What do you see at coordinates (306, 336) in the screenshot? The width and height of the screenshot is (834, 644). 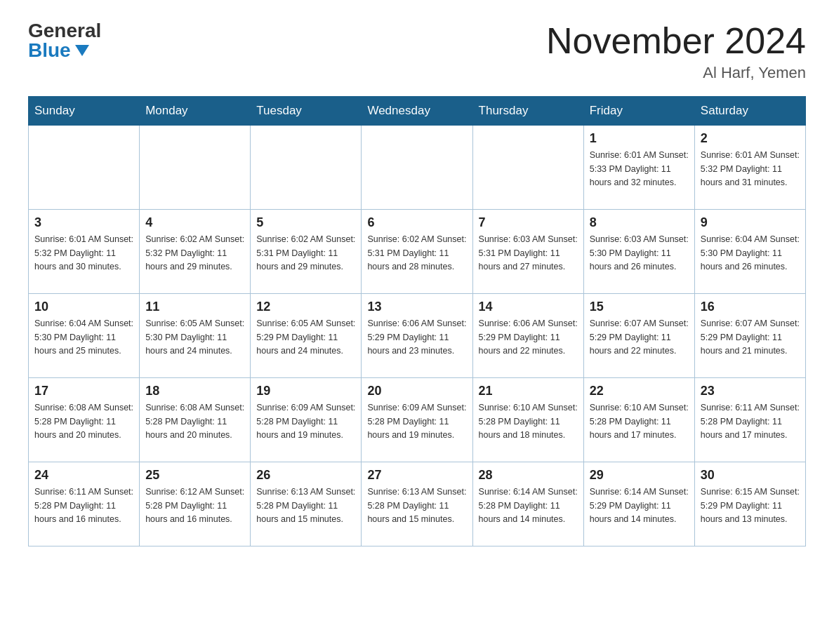 I see `calendar-cell: 12Sunrise: 6:05 AM Sunset: 5:29 PM Dayli…` at bounding box center [306, 336].